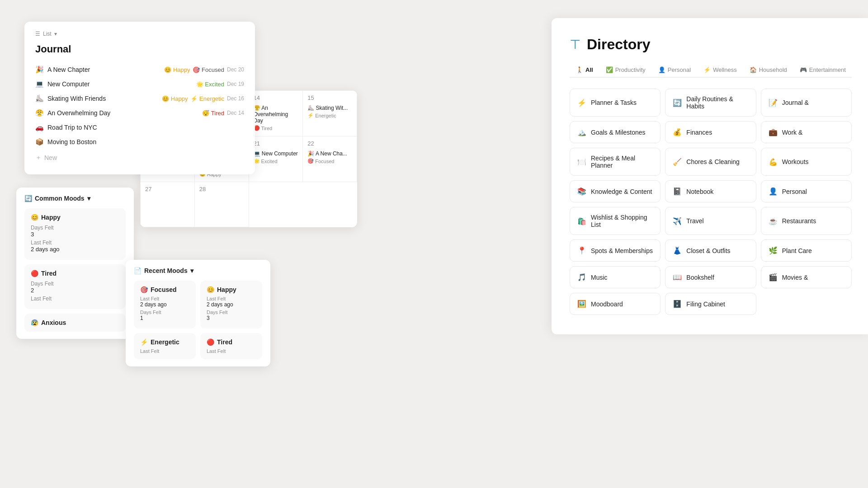  What do you see at coordinates (807, 162) in the screenshot?
I see `dir-item-workouts: 💪 Workouts` at bounding box center [807, 162].